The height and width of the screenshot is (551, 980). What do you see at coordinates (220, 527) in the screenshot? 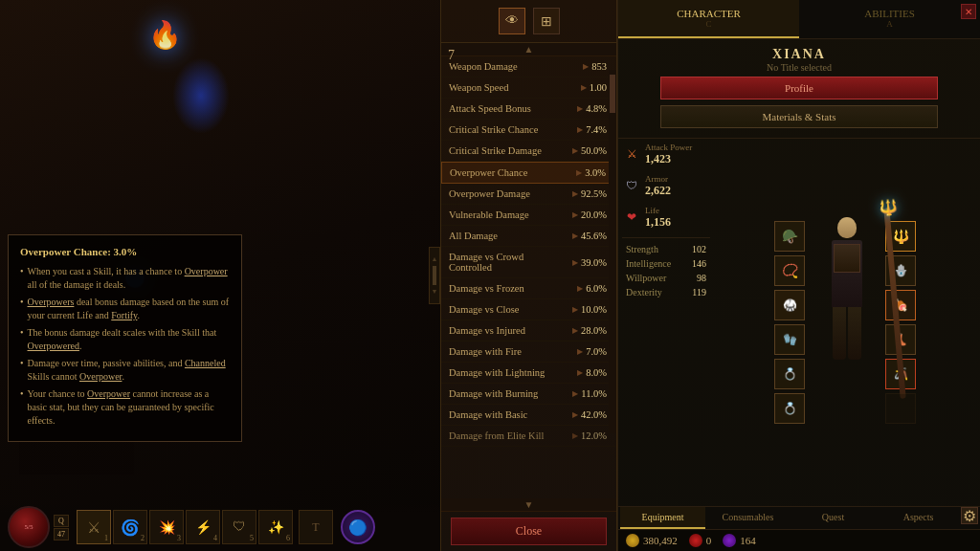
I see `skill-bar: 5/5 Q 47 ⚔ 1 🌀 2 💥 3` at bounding box center [220, 527].